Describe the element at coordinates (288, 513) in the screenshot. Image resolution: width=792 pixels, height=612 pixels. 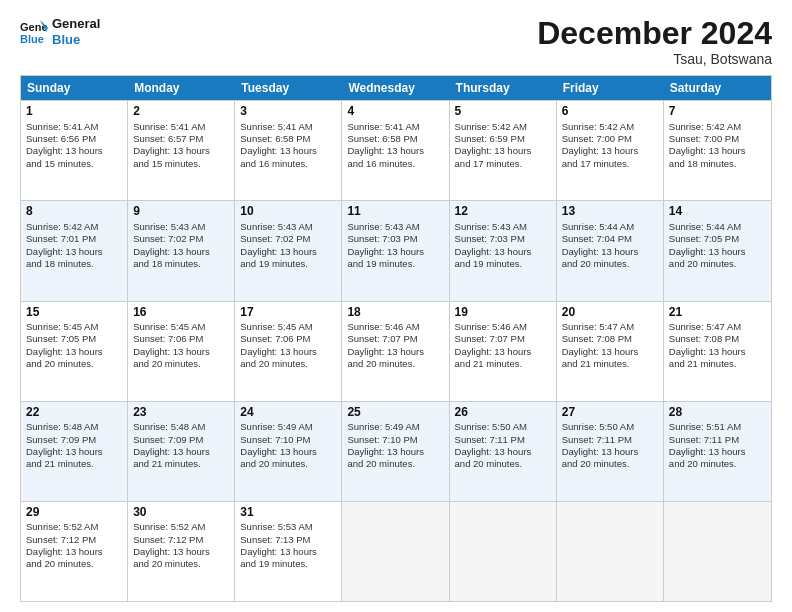
I see `day-number: 31` at that location.